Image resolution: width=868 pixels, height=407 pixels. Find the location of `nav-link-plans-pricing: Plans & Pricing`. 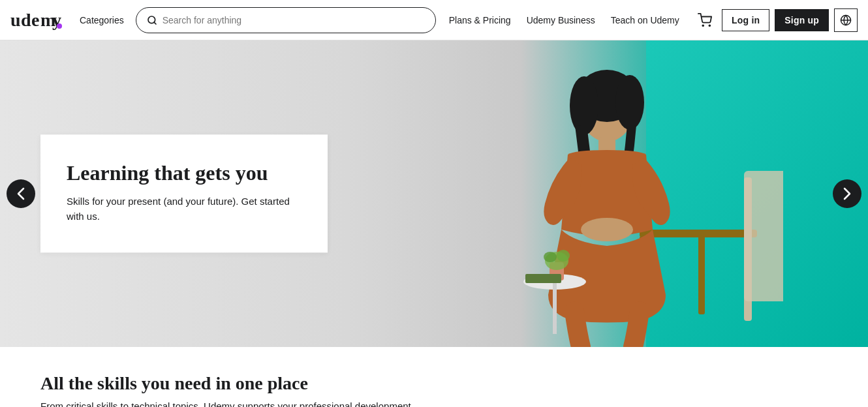

nav-link-plans-pricing: Plans & Pricing is located at coordinates (480, 20).